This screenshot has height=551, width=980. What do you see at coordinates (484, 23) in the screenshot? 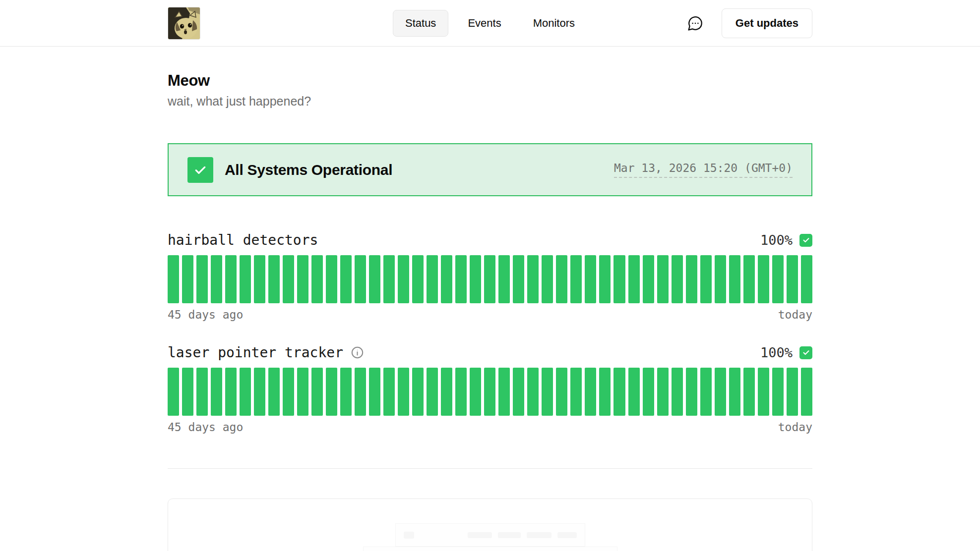
I see `nav-tab-events: Events` at bounding box center [484, 23].